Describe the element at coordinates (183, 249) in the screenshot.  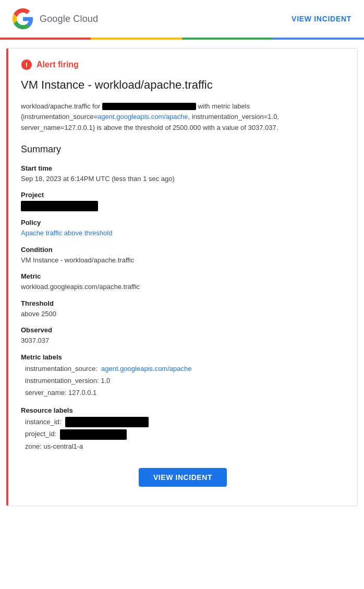
I see `condition-label: Condition` at that location.